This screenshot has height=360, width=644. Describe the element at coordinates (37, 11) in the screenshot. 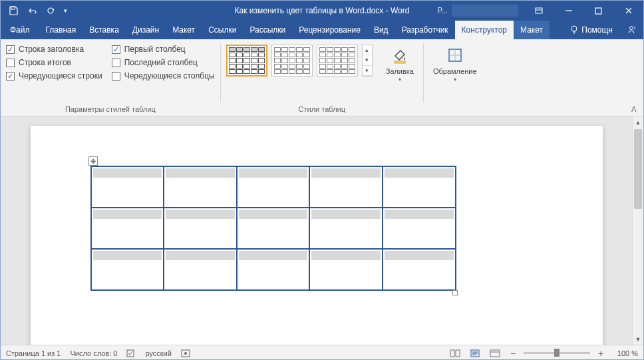

I see `quick-access-toolbar: ▾` at that location.